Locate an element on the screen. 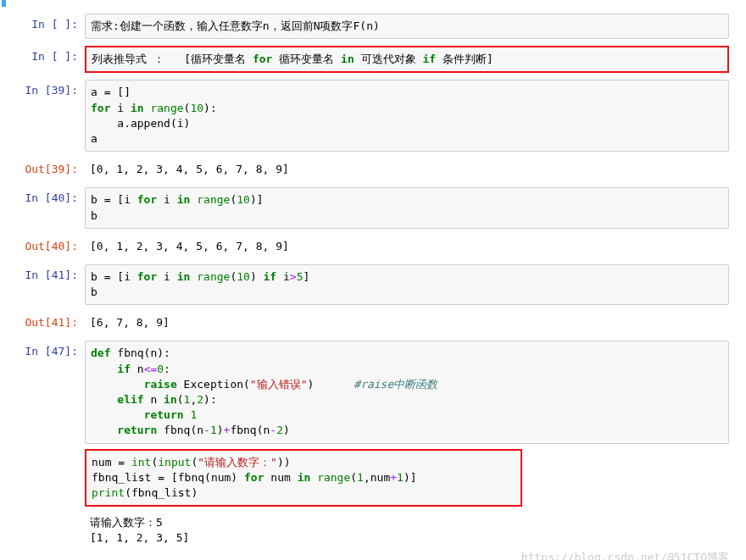  code-input: b = [i for i in range(10)]b is located at coordinates (407, 208).